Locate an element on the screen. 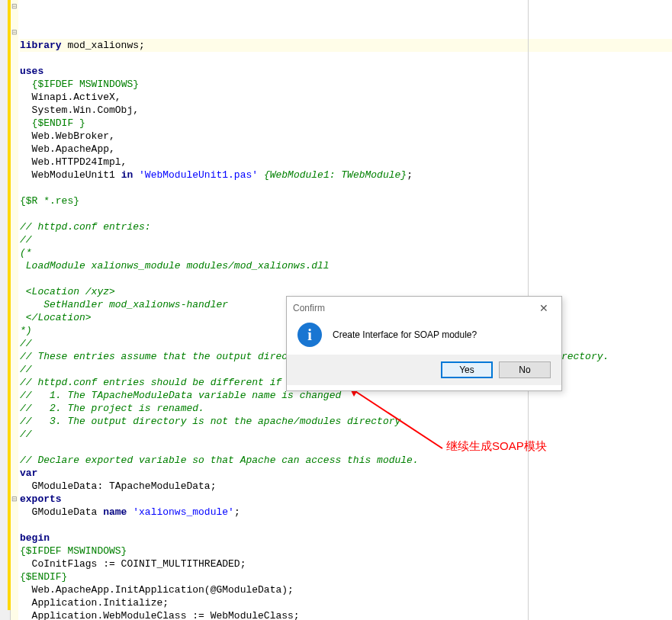  no-button: No is located at coordinates (525, 370).